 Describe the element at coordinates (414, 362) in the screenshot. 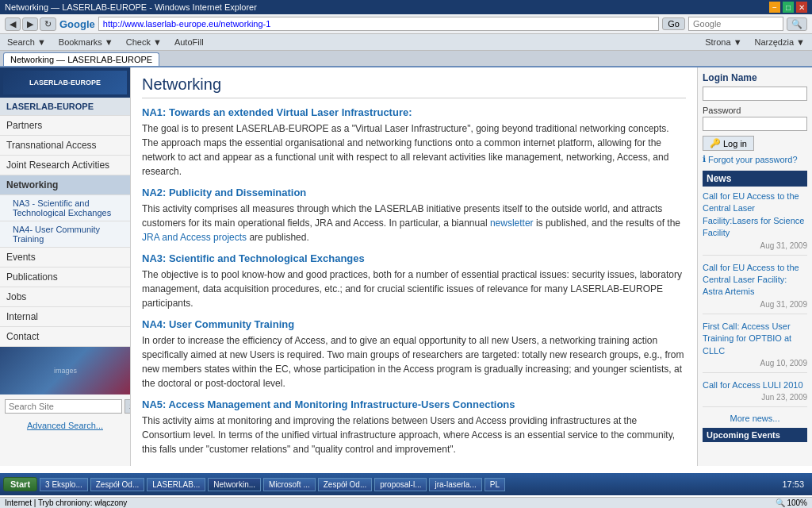

I see `section-text-na4: In order to increase the efficiency of A…` at that location.